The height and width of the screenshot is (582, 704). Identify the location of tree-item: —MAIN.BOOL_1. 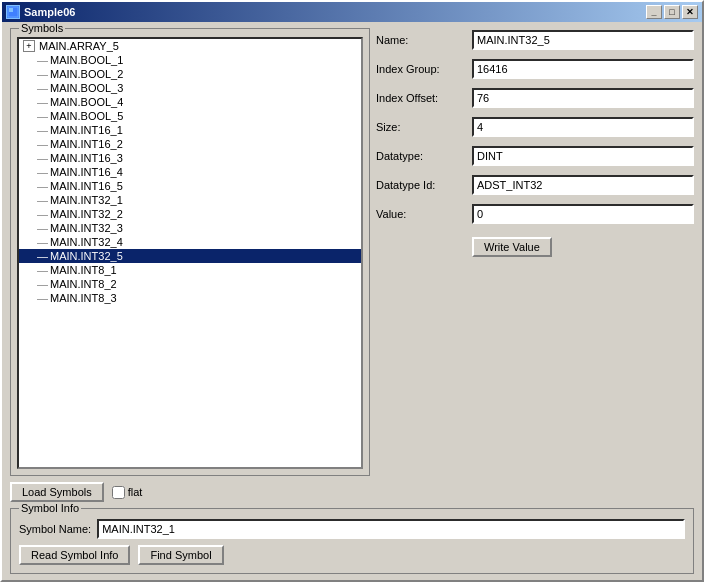
(190, 60).